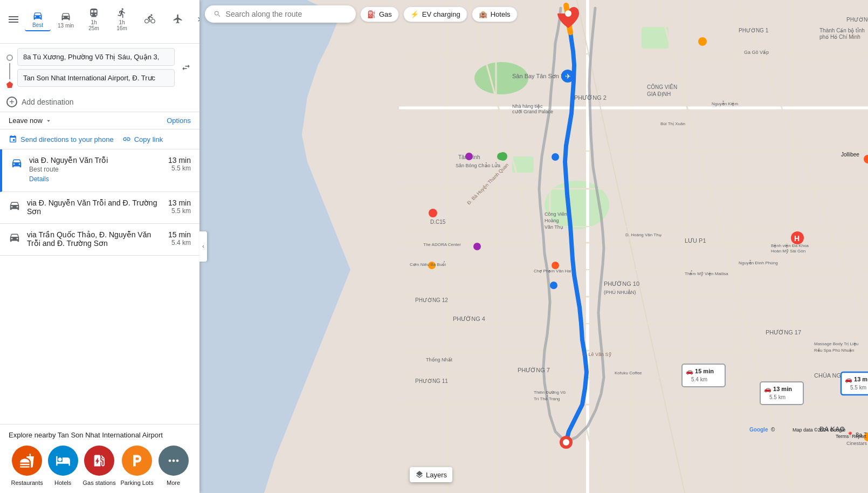  Describe the element at coordinates (38, 25) in the screenshot. I see `transport-best-label: Best` at that location.